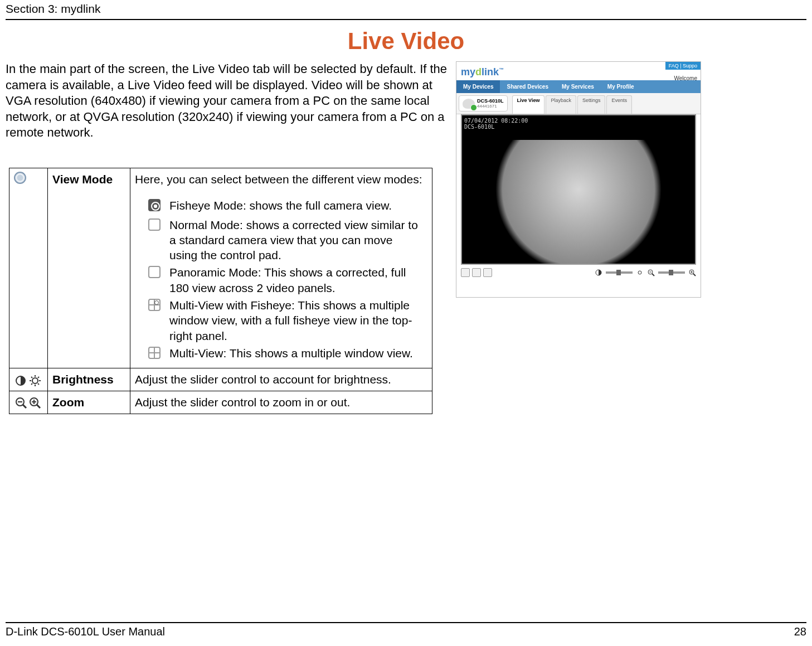  Describe the element at coordinates (221, 402) in the screenshot. I see `table-row: Zoom Adjust the slider control to zoom i…` at that location.